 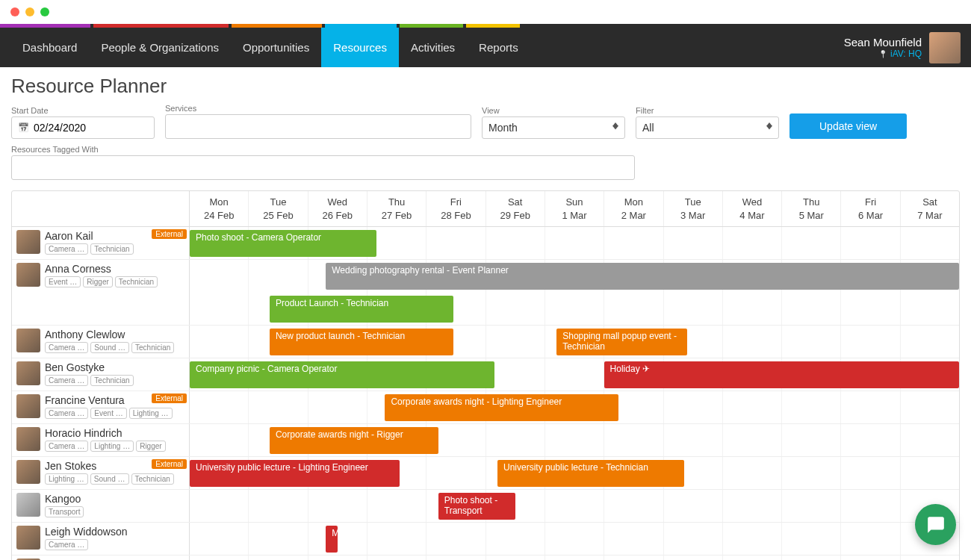 I want to click on window-zoom-button, so click(x=45, y=12).